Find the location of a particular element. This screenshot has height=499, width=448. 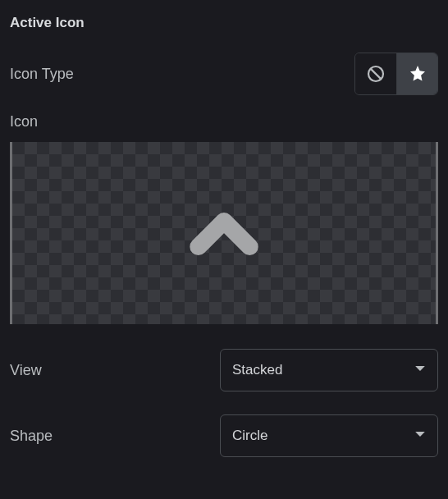

icon-type-buttons is located at coordinates (396, 74).